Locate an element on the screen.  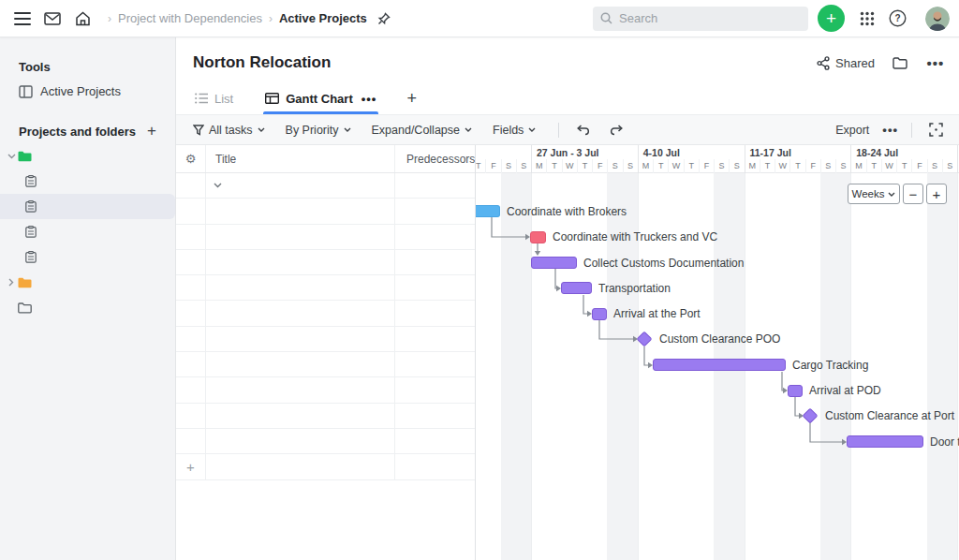
zoom-out-button: − is located at coordinates (913, 194).